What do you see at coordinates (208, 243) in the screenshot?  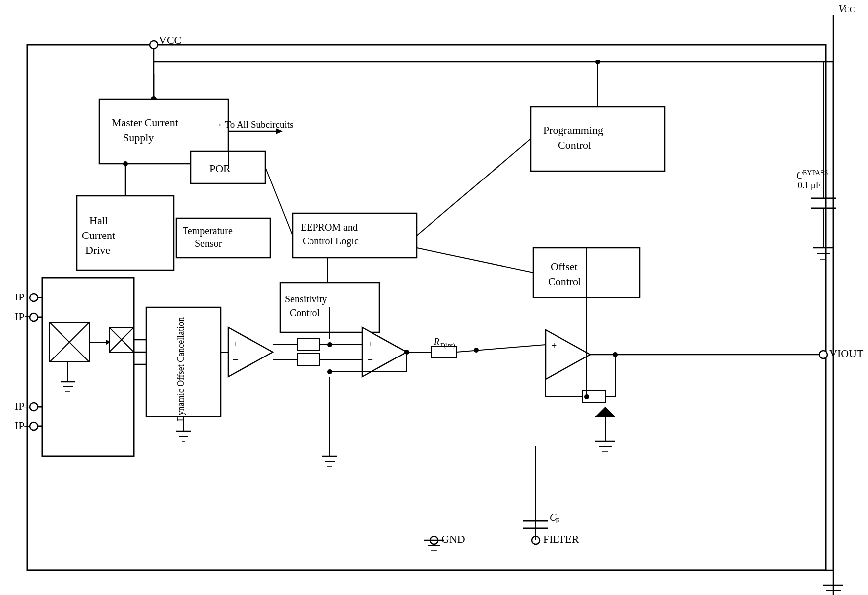 I see `temp-sensor-label2: Sensor` at bounding box center [208, 243].